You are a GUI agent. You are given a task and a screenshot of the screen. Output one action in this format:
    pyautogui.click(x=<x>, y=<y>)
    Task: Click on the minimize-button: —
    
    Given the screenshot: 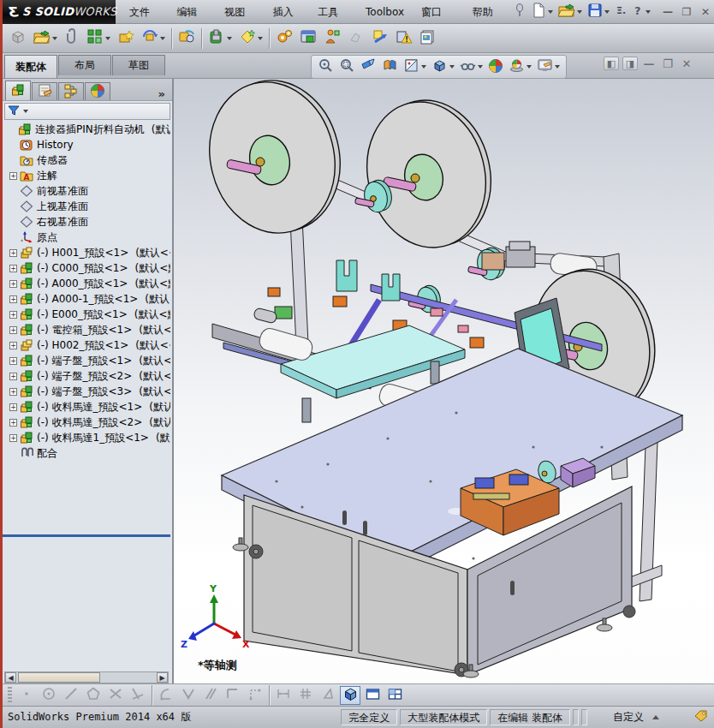 What is the action you would take?
    pyautogui.click(x=668, y=12)
    